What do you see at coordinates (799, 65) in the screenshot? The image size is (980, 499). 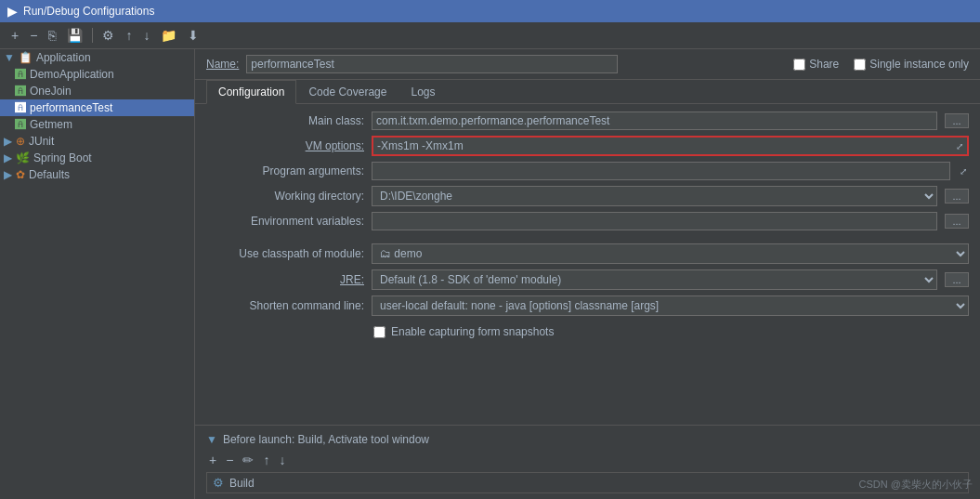 I see `share-checkbox` at bounding box center [799, 65].